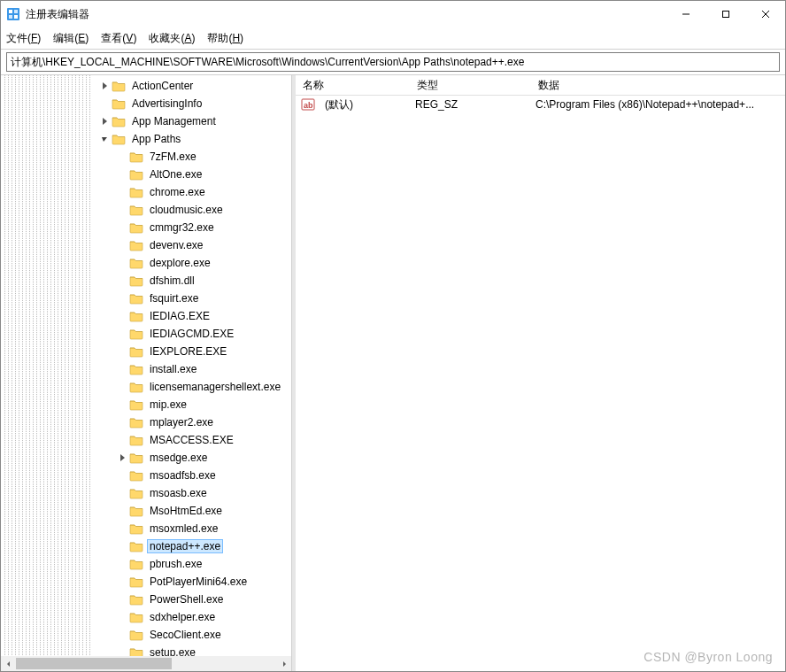  What do you see at coordinates (471, 85) in the screenshot?
I see `col-header-type: 类型` at bounding box center [471, 85].